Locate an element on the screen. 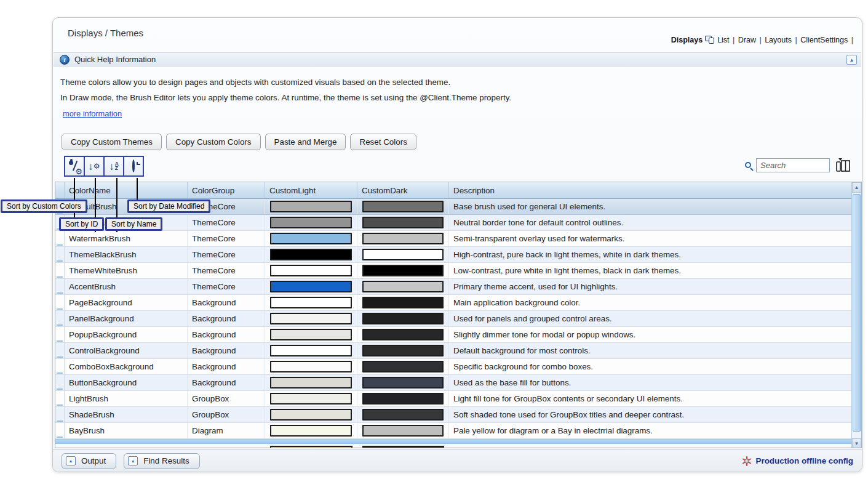 Image resolution: width=868 pixels, height=487 pixels. table-row: ControlBackgroundBackgroundDefault backg… is located at coordinates (458, 351).